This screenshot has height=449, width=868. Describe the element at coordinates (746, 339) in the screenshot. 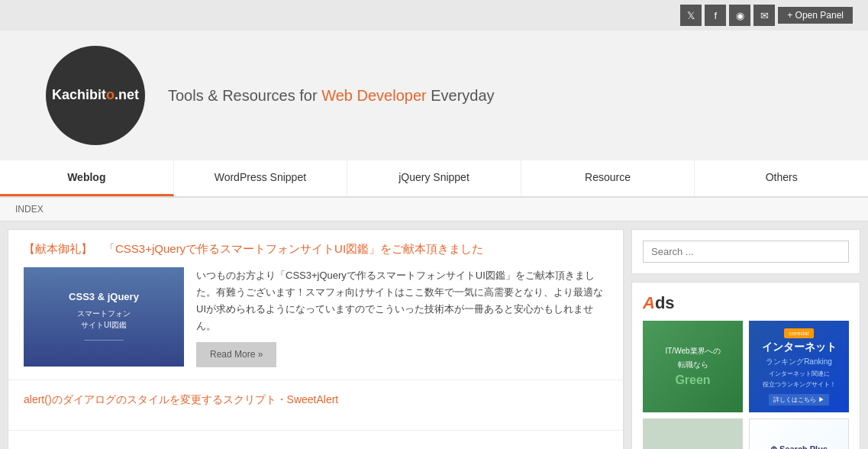

I see `sidebar: Ads IT/Web業界への 転職なら Green coreda! インターネッ…` at that location.